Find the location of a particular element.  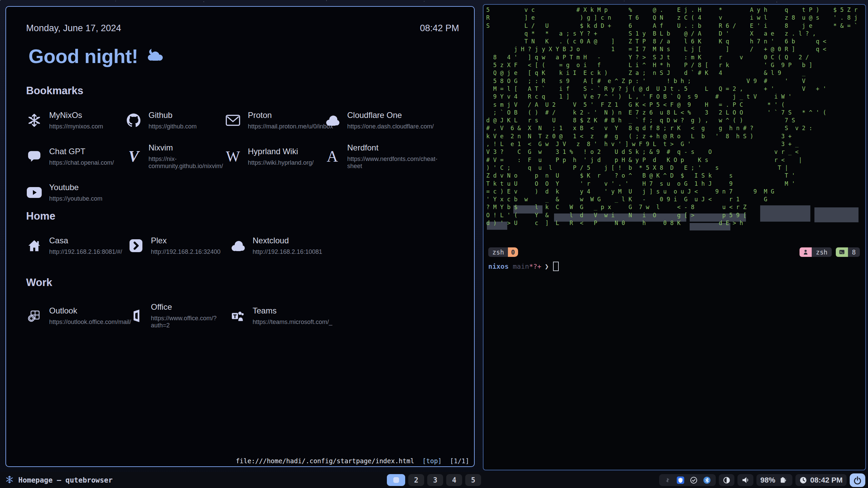

house-icon is located at coordinates (34, 246).